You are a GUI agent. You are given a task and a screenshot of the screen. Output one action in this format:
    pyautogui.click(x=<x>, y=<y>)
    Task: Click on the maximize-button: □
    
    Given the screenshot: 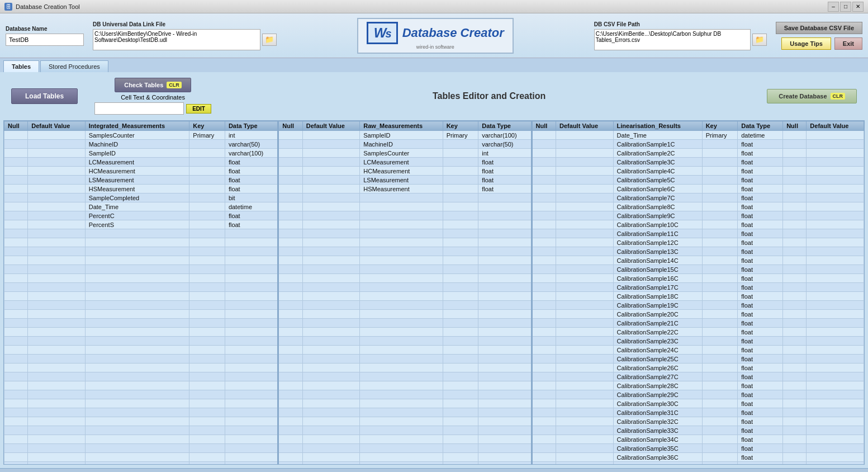 What is the action you would take?
    pyautogui.click(x=846, y=7)
    